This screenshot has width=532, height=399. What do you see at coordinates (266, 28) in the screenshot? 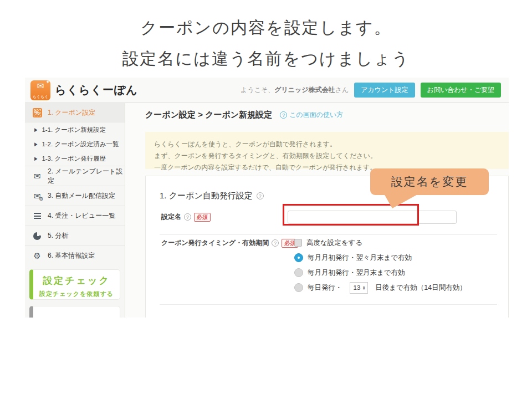
I see `slide-title-line1: クーポンの内容を設定します。` at bounding box center [266, 28].